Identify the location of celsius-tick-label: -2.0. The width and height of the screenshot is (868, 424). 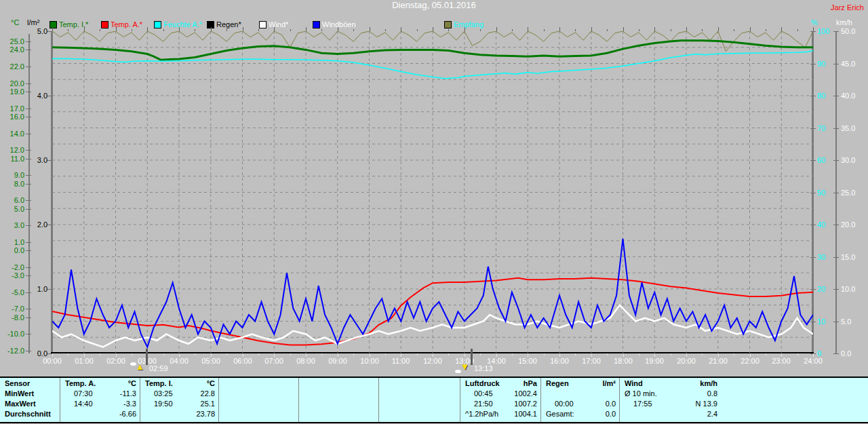
(12, 267).